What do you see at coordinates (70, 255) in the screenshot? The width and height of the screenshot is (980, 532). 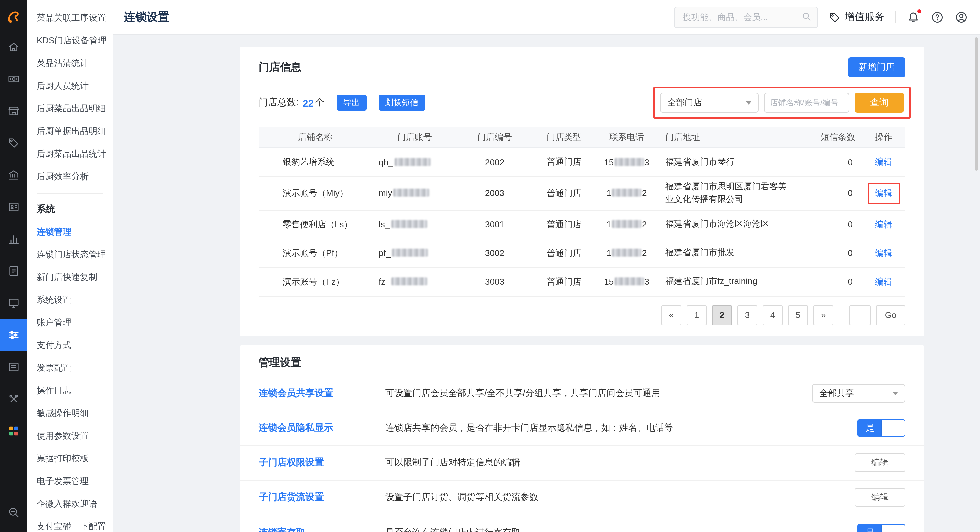 I see `sidebar-item-chain-store-status: 连锁门店状态管理` at bounding box center [70, 255].